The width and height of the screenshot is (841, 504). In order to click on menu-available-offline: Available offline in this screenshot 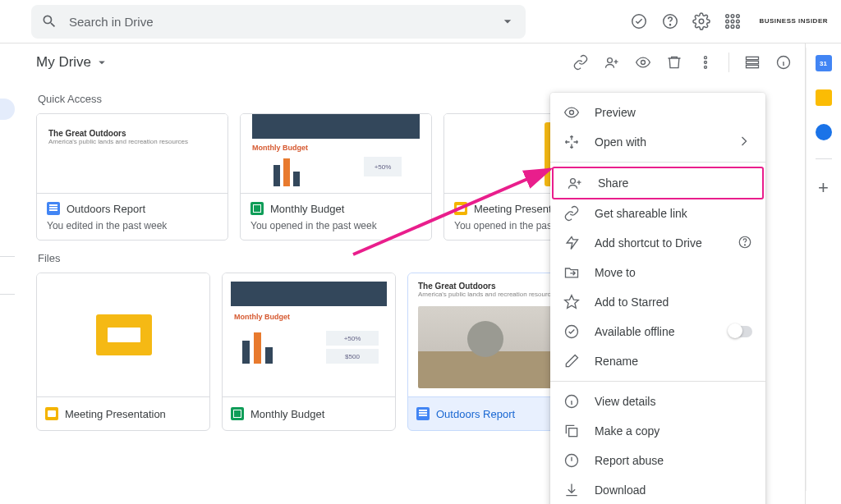, I will do `click(658, 332)`.